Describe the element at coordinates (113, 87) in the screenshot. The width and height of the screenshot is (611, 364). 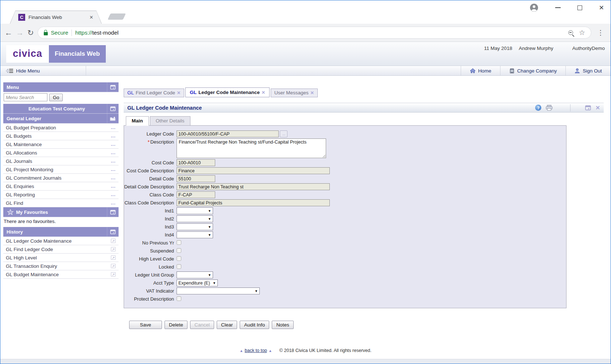
I see `menu-panel-window-icon` at that location.